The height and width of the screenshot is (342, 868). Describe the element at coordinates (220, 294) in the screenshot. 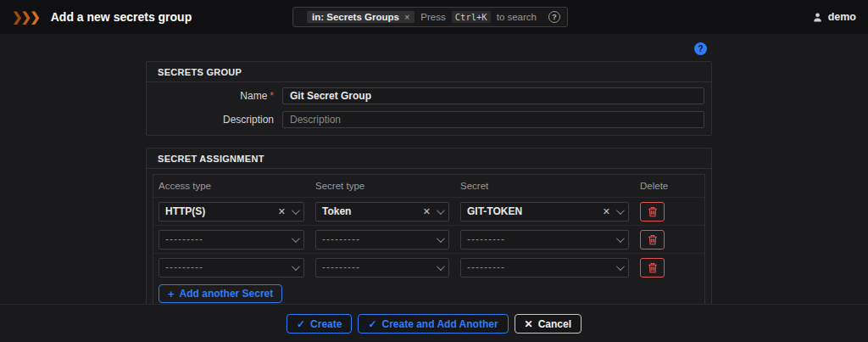

I see `add-another-secret-button: + Add another Secret` at that location.